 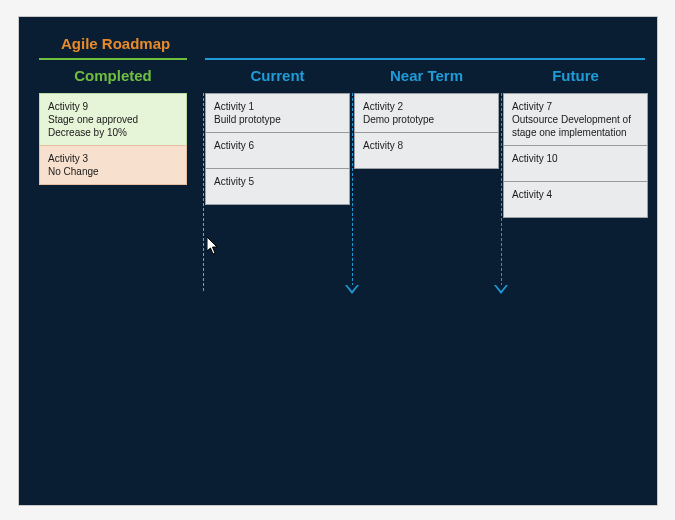 I want to click on card-desc: Decrease by 10%, so click(x=113, y=132).